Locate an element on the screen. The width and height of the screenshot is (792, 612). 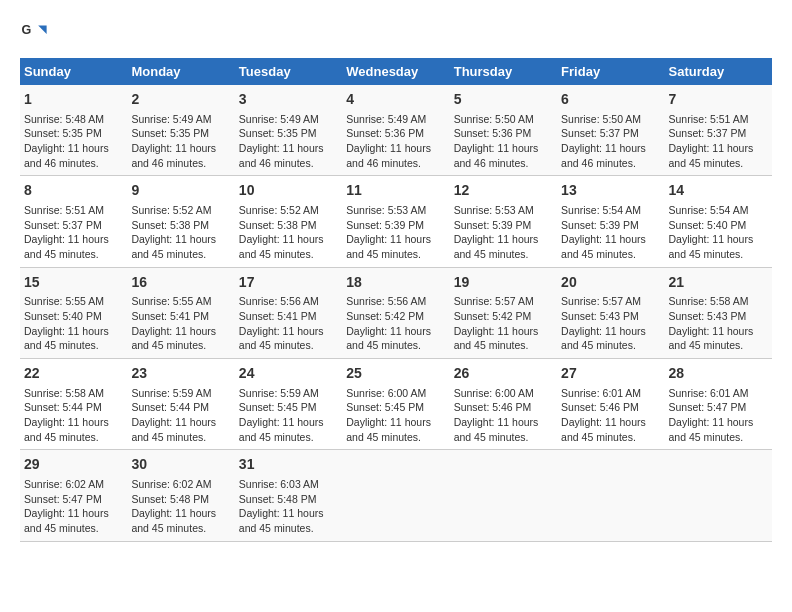
day-number: 10 is located at coordinates (288, 191).